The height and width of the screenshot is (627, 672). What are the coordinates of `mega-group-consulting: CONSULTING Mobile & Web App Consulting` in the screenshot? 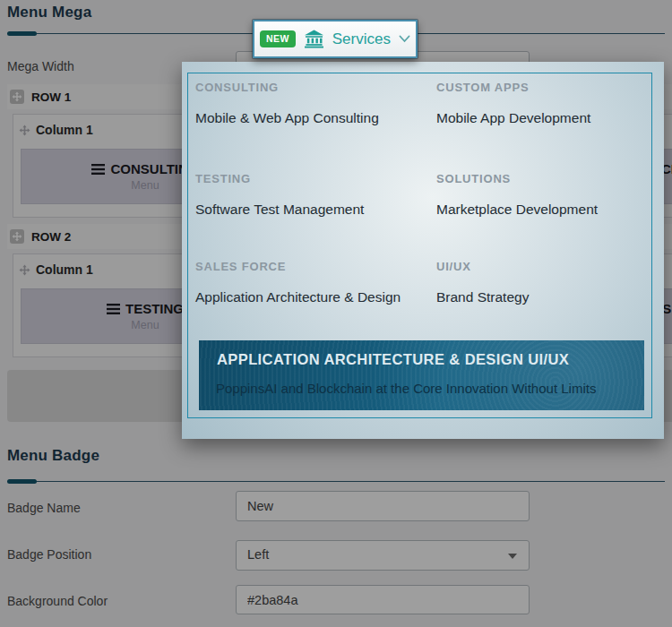 It's located at (312, 104).